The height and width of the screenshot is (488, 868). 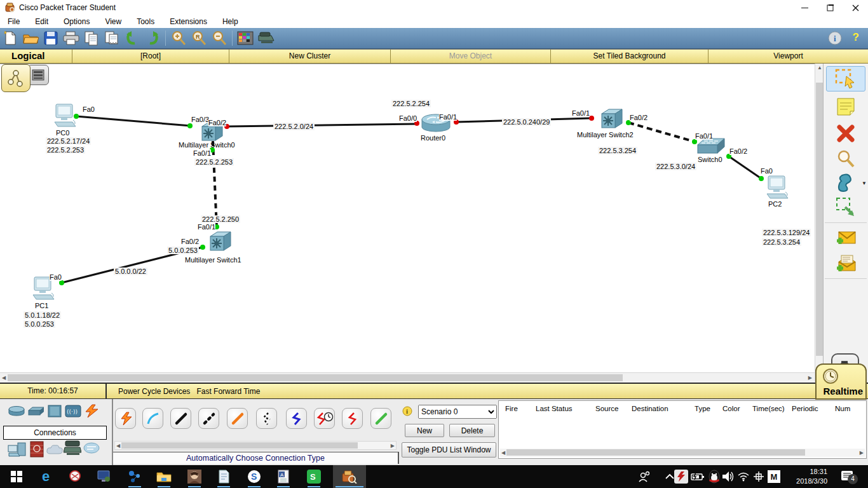 I want to click on pdu-list-scrollbar: ◀ ▶, so click(x=682, y=452).